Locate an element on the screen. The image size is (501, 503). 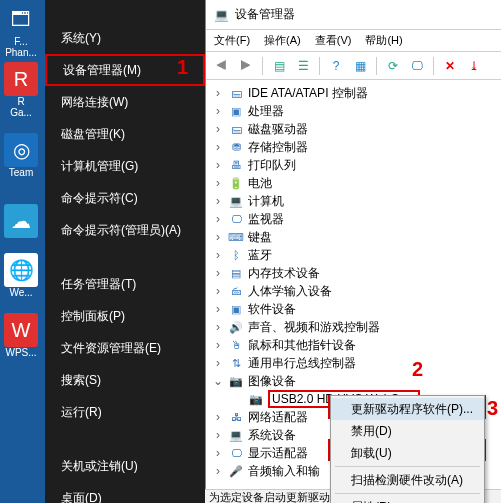
device-label: 系统设备 is located at coordinates (272, 436).